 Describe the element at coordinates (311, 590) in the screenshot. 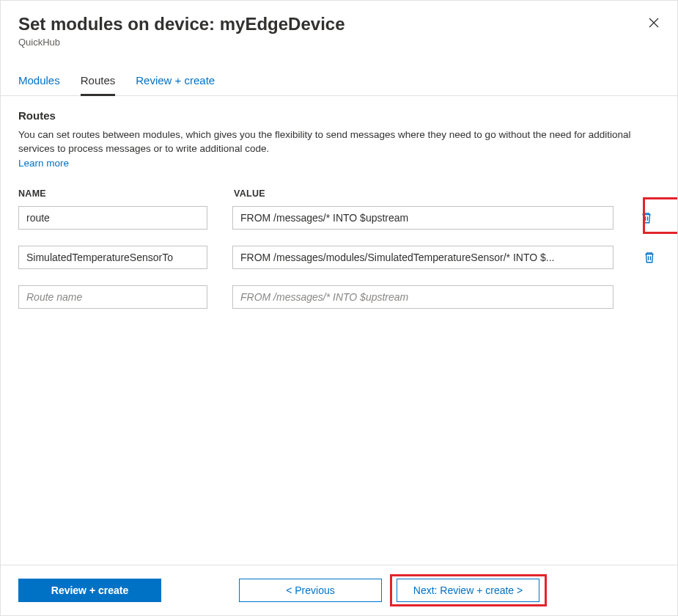

I see `previous-button: < Previous` at that location.